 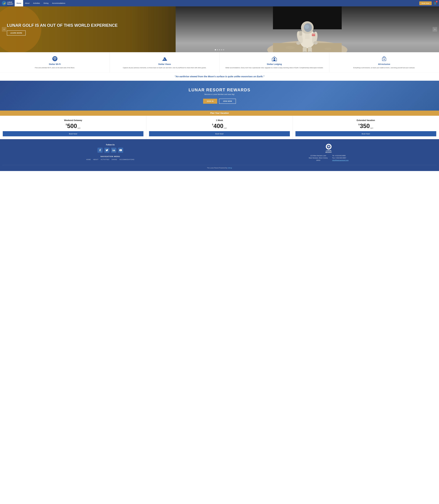 What do you see at coordinates (219, 126) in the screenshot?
I see `price-amount-week: 400` at bounding box center [219, 126].